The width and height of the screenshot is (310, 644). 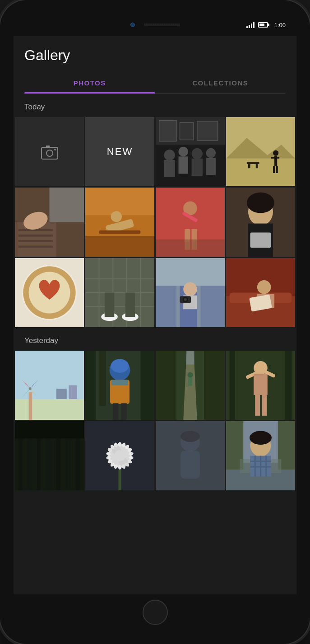 I want to click on bottom-bar, so click(x=155, y=612).